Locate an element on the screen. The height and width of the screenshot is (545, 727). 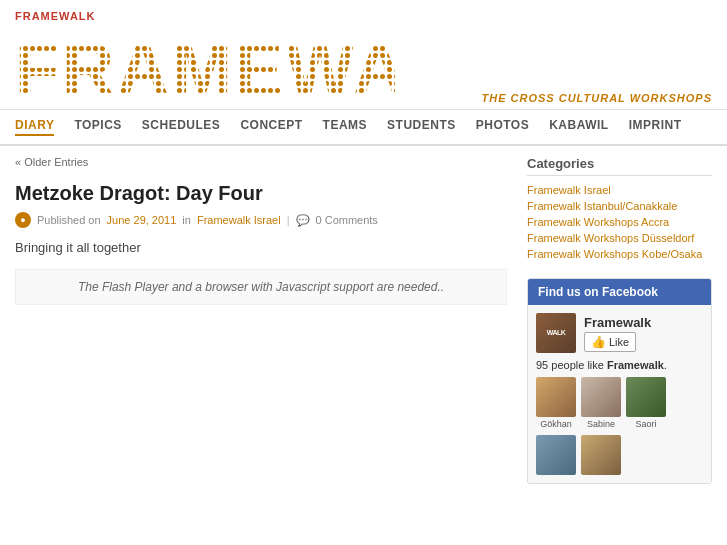
fb-like-count: 95 people like Framewalk. is located at coordinates (620, 365).